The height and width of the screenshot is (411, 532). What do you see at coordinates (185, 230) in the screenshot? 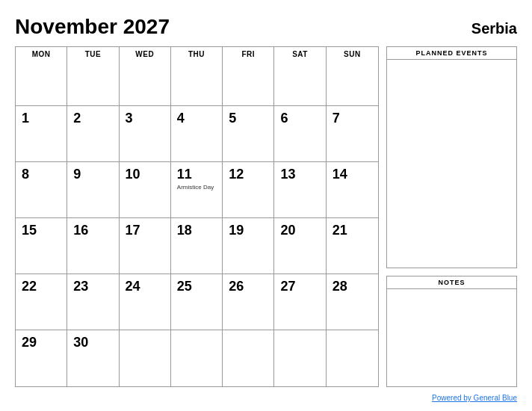
I see `day-number: 18` at bounding box center [185, 230].